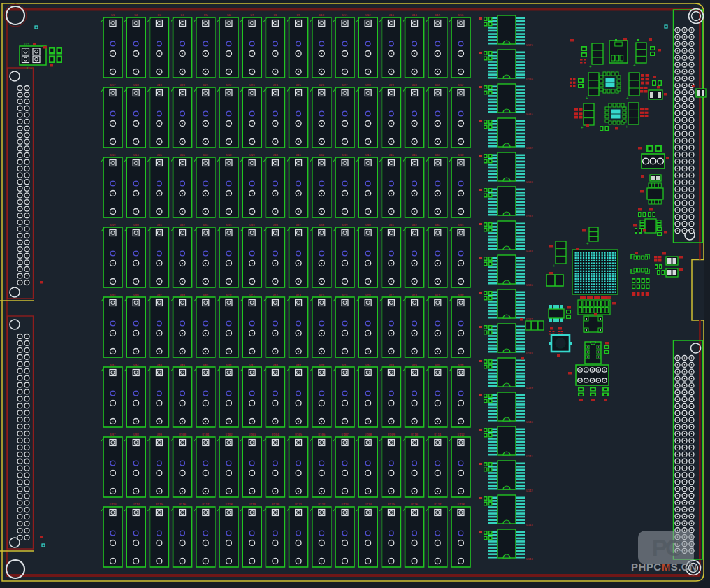  Describe the element at coordinates (112, 255) in the screenshot. I see `relay-footprint: U49` at that location.